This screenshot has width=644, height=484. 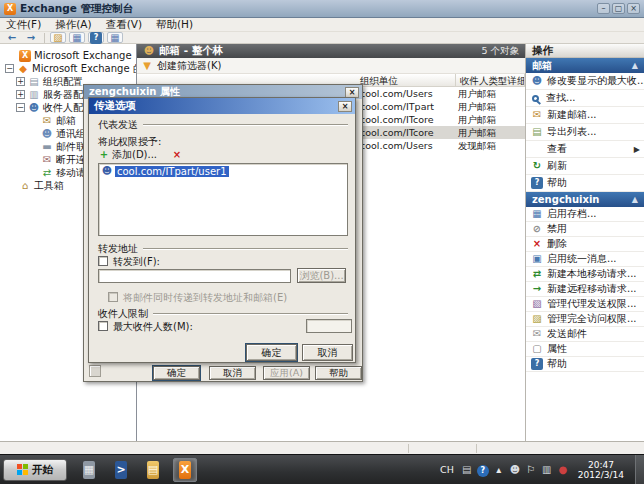 I want to click on action-item-1-0: ▦启用存档..., so click(x=585, y=214).